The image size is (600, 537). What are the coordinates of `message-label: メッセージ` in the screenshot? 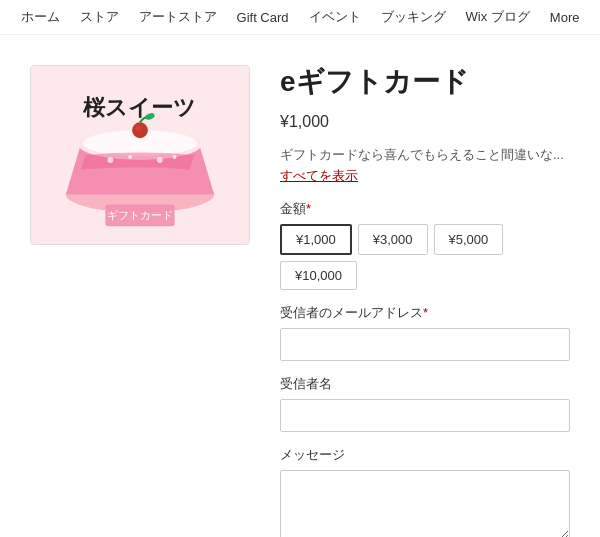 It's located at (425, 455).